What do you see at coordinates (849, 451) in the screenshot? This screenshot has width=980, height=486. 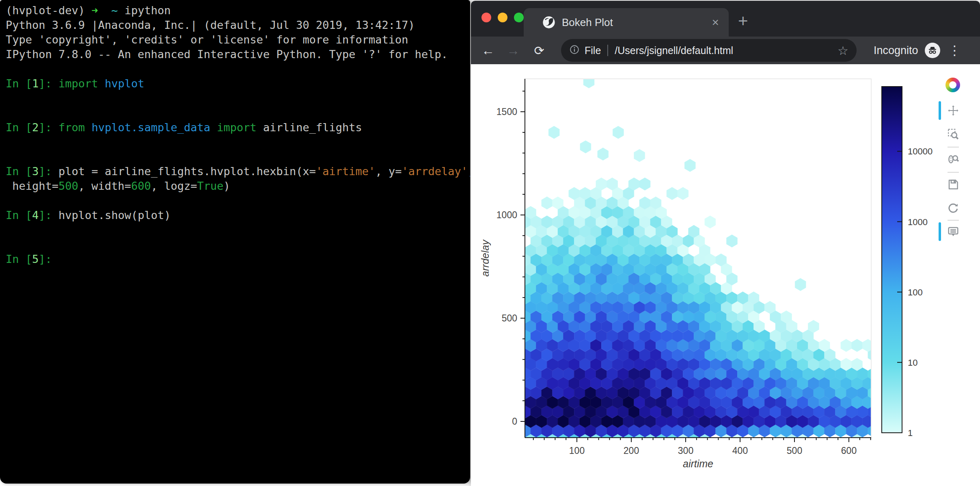 I see `svg-text: 600` at bounding box center [849, 451].